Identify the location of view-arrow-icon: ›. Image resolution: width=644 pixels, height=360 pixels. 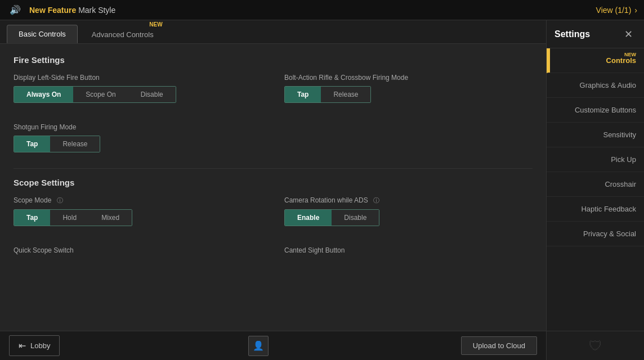
(636, 10).